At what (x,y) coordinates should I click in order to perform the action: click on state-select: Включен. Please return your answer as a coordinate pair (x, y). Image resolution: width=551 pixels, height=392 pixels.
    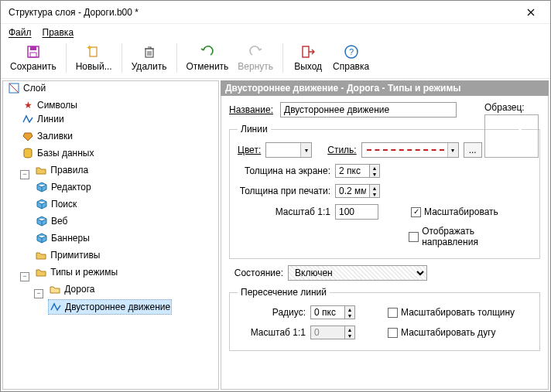
    Looking at the image, I should click on (358, 273).